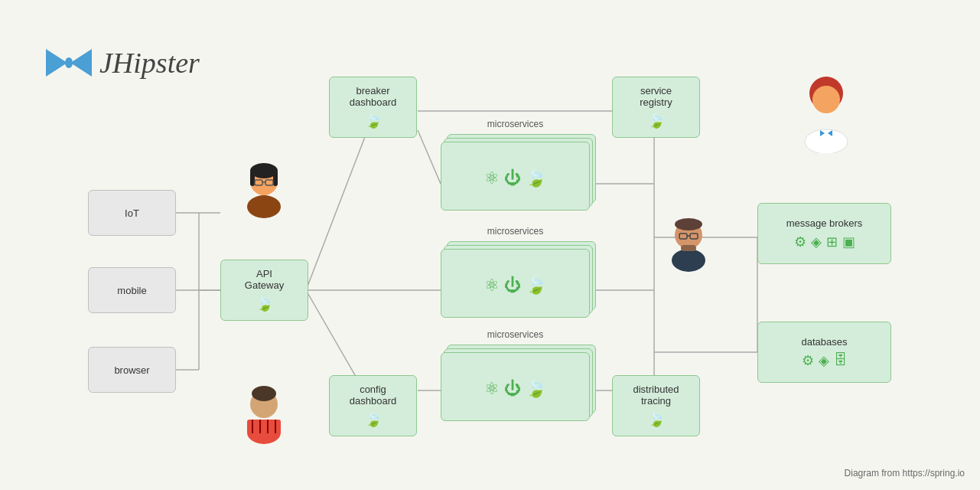 The width and height of the screenshot is (980, 490). What do you see at coordinates (826, 113) in the screenshot?
I see `avatar-woman-red` at bounding box center [826, 113].